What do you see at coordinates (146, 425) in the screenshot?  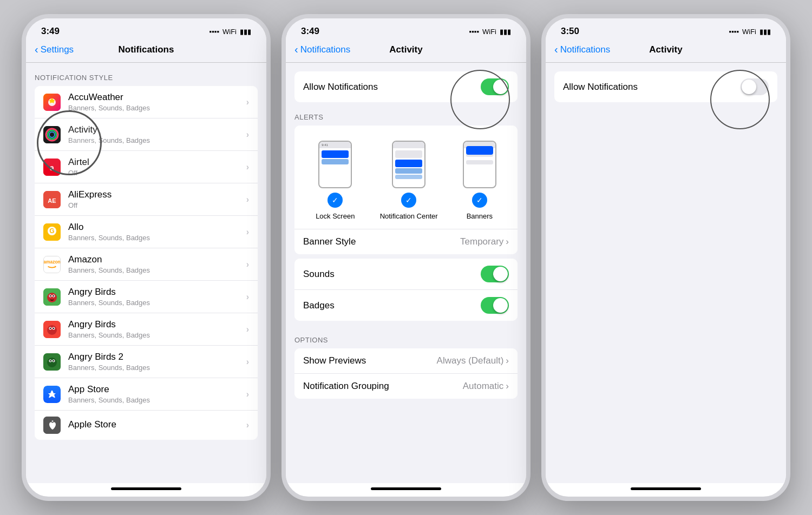 I see `list-item-applestore: Apple Store ›` at bounding box center [146, 425].